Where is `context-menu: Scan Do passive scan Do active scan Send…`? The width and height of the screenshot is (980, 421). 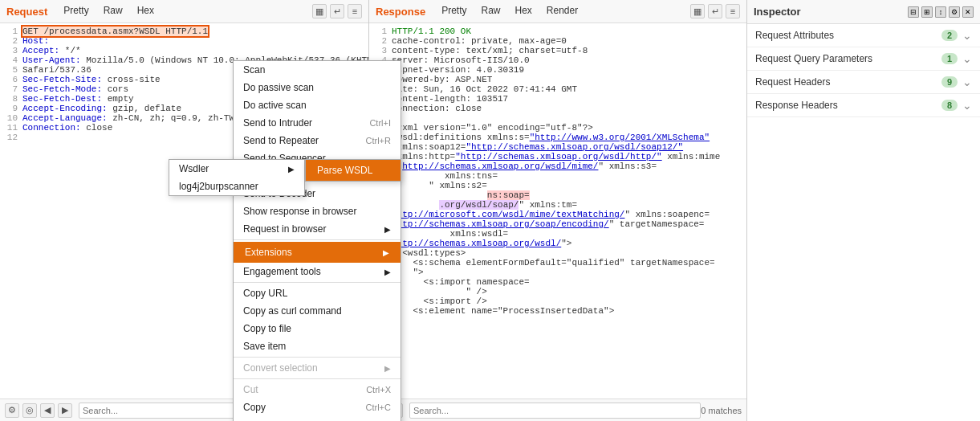 context-menu: Scan Do passive scan Do active scan Send… is located at coordinates (317, 241).